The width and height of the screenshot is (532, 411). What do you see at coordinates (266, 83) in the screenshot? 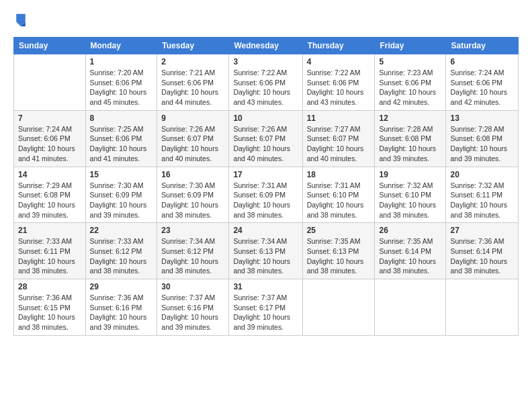
I see `calendar-cell: 3Sunrise: 7:22 AM Sunset: 6:06 PM Daylig…` at bounding box center [266, 83].